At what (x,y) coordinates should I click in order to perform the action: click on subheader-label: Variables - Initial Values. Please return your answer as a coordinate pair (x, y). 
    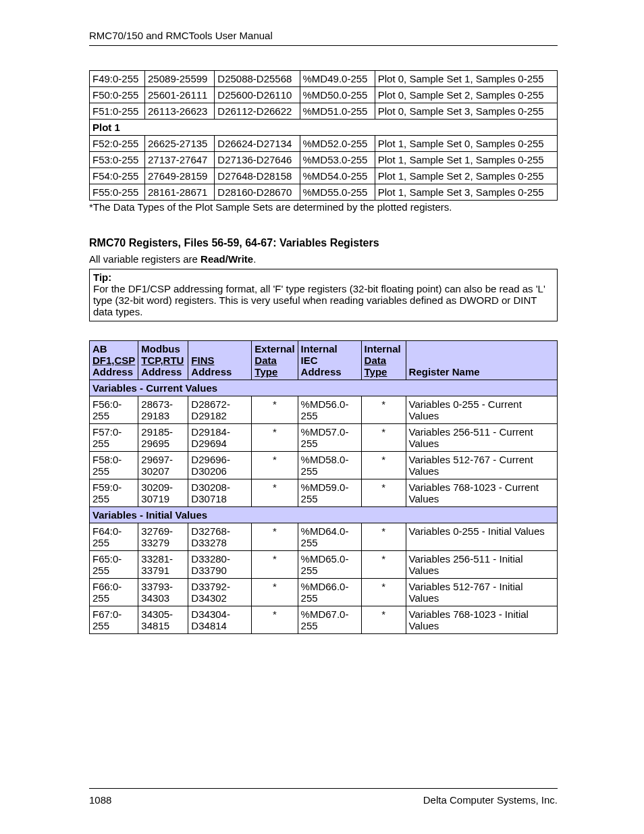
    Looking at the image, I should click on (324, 515).